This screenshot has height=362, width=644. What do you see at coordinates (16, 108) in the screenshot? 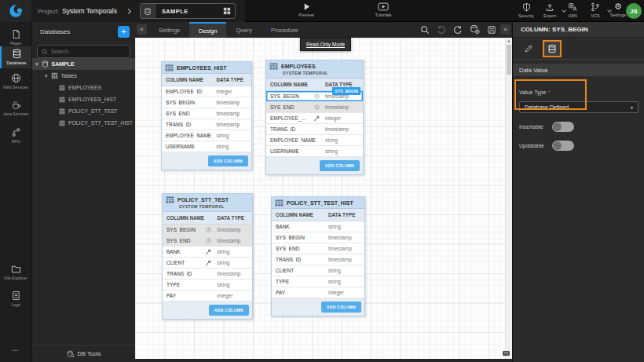
I see `sidebar-item-java-services: Java Services` at bounding box center [16, 108].